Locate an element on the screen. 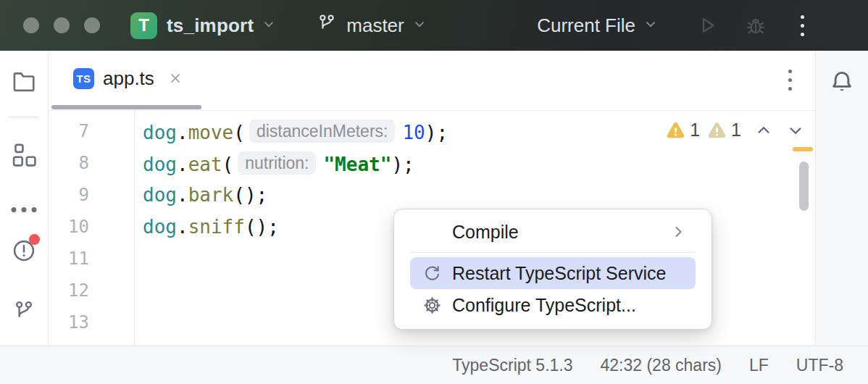 This screenshot has height=384, width=868. project-initial: T is located at coordinates (143, 25).